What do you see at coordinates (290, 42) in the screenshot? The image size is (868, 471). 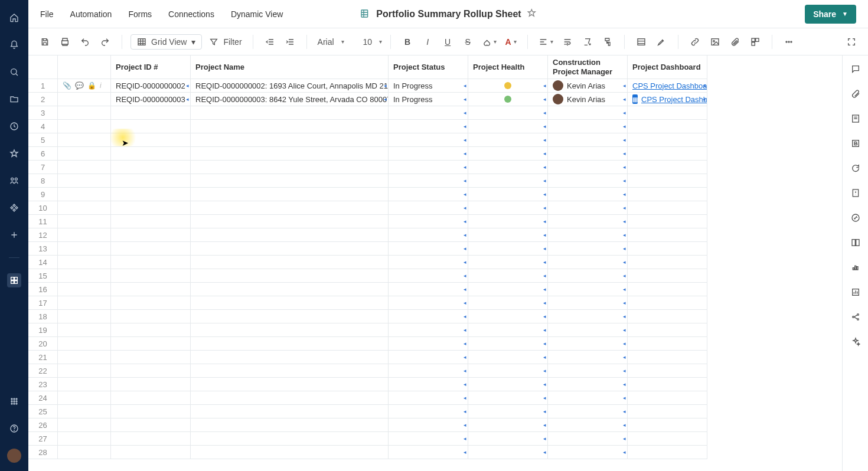 I see `indent-icon` at bounding box center [290, 42].